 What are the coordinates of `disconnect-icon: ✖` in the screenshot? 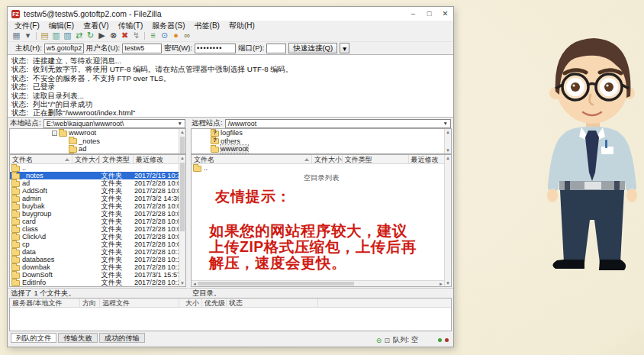 It's located at (125, 36).